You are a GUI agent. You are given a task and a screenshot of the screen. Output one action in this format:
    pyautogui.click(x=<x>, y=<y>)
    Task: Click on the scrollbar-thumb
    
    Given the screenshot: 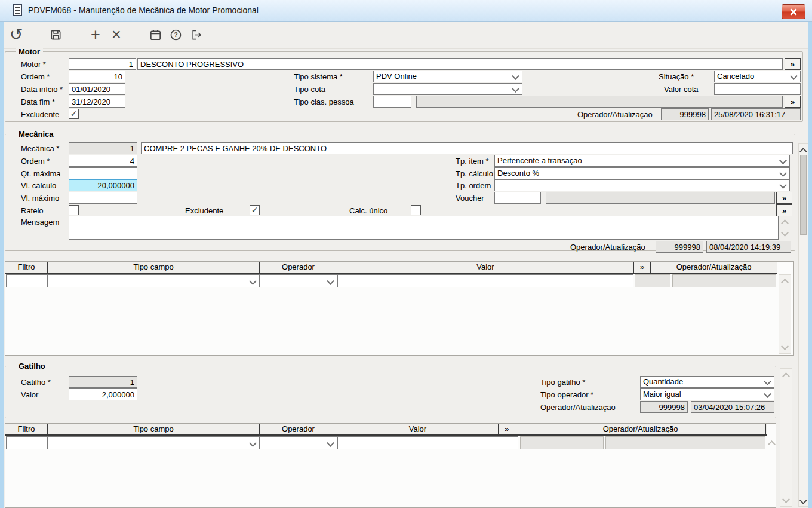 What is the action you would take?
    pyautogui.click(x=804, y=195)
    